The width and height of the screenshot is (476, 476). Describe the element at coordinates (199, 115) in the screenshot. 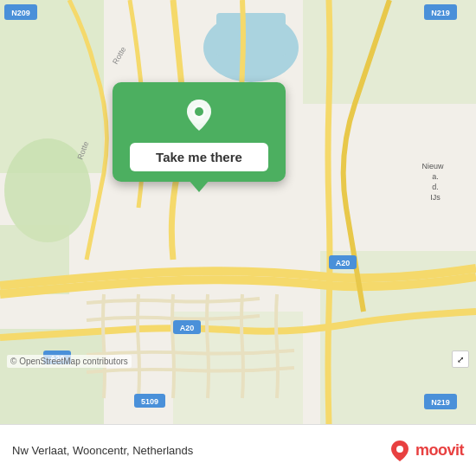

I see `location-pin-icon` at that location.